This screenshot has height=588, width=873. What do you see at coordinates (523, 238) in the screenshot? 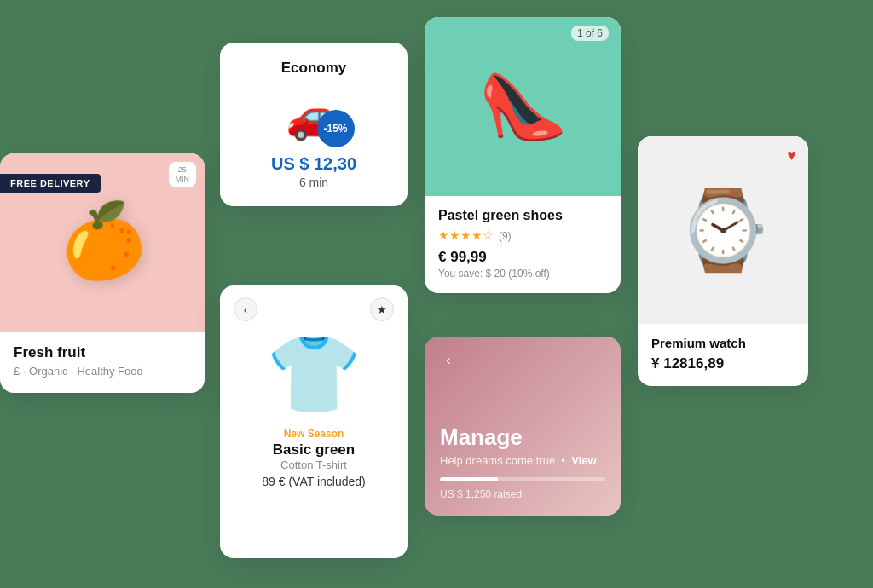
I see `shoes-info: Pastel green shoes ★★★★☆ (9) € 99,99 You…` at bounding box center [523, 238].